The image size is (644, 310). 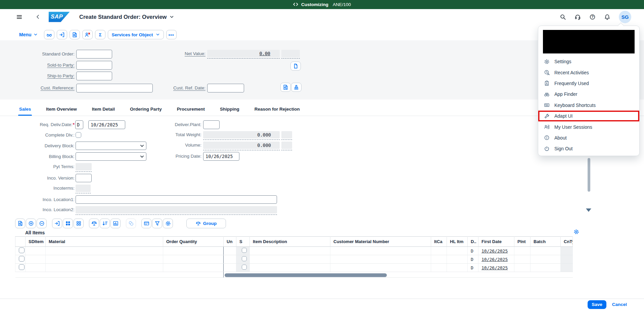 What do you see at coordinates (221, 156) in the screenshot?
I see `pricing-date-input` at bounding box center [221, 156].